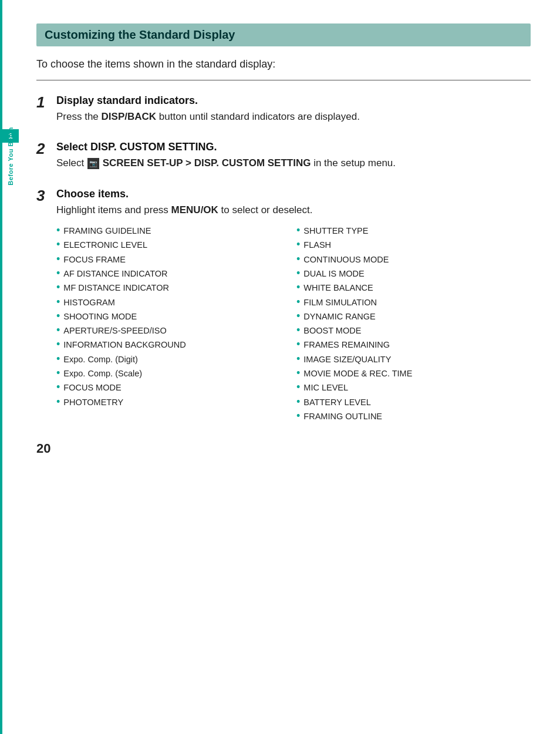  Describe the element at coordinates (174, 324) in the screenshot. I see `left-column: •FRAMING GUIDELINE•ELECTRONIC LEVEL•FOCU…` at that location.